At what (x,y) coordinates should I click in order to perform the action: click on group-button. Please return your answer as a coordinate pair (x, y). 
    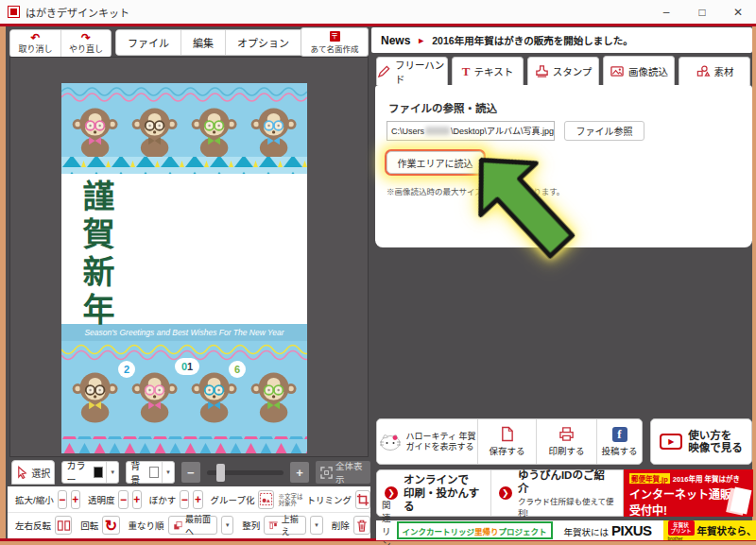
    Looking at the image, I should click on (266, 500).